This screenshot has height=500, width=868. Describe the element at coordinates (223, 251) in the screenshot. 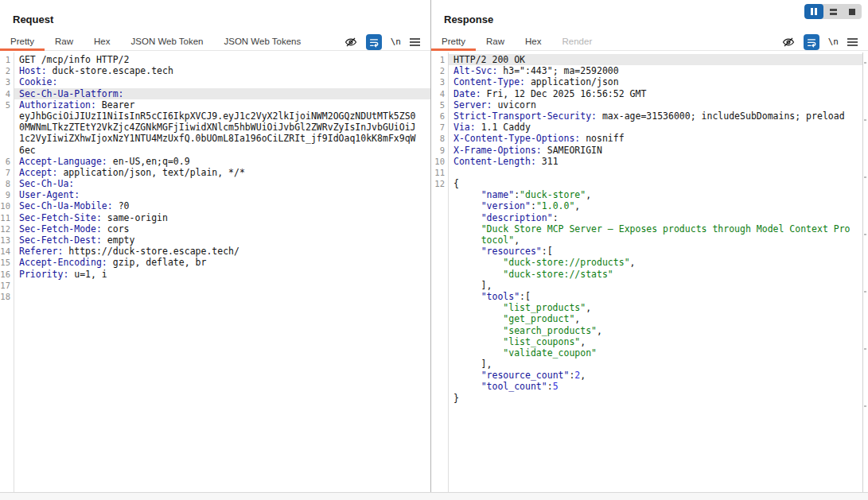

I see `code-text: Referer: https://duck-store.escape.tech/` at that location.